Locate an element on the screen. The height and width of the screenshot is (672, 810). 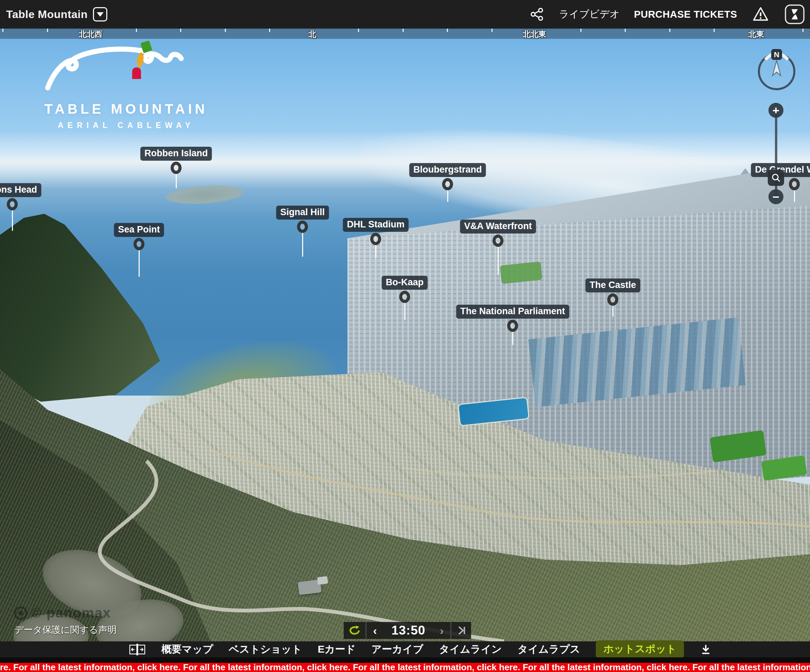
current-time: 13:50 is located at coordinates (408, 630).